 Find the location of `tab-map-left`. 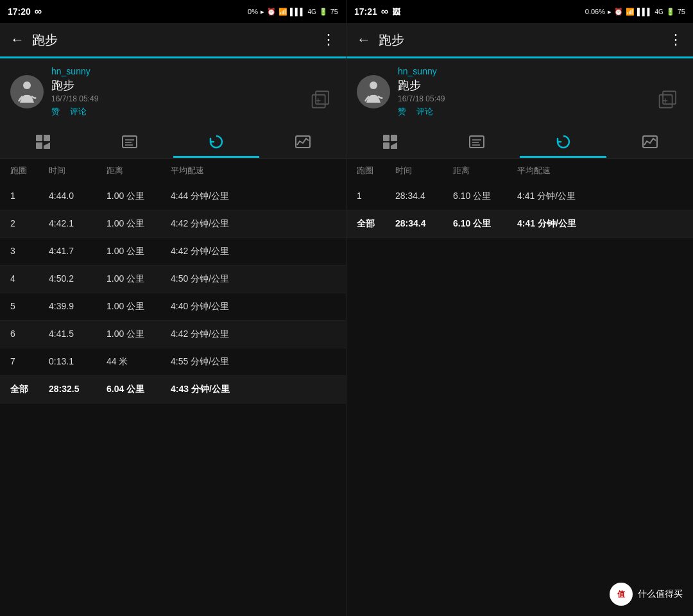

tab-map-left is located at coordinates (44, 141).